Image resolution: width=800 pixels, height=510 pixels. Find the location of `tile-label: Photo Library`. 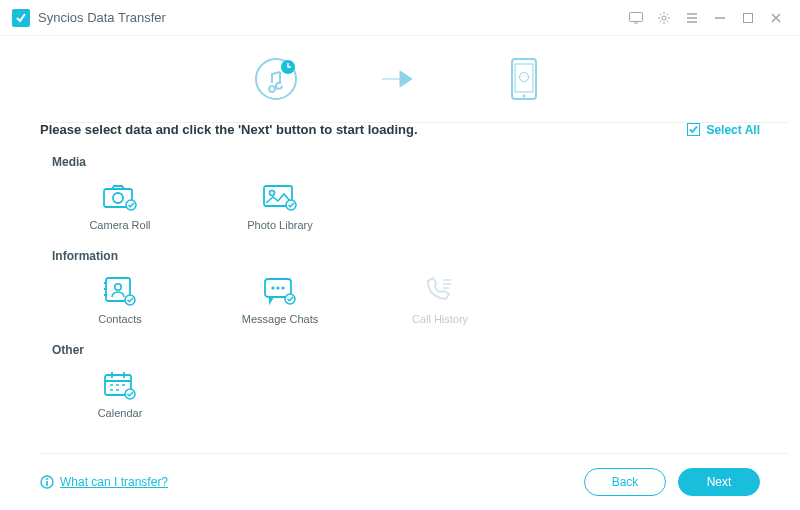

tile-label: Photo Library is located at coordinates (280, 225).